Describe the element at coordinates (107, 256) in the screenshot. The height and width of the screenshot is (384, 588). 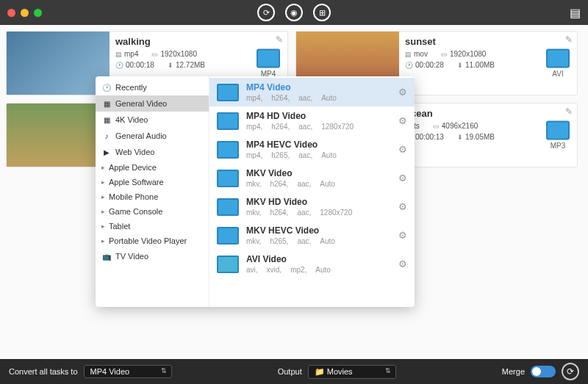
I see `tv-icon: 📺` at that location.